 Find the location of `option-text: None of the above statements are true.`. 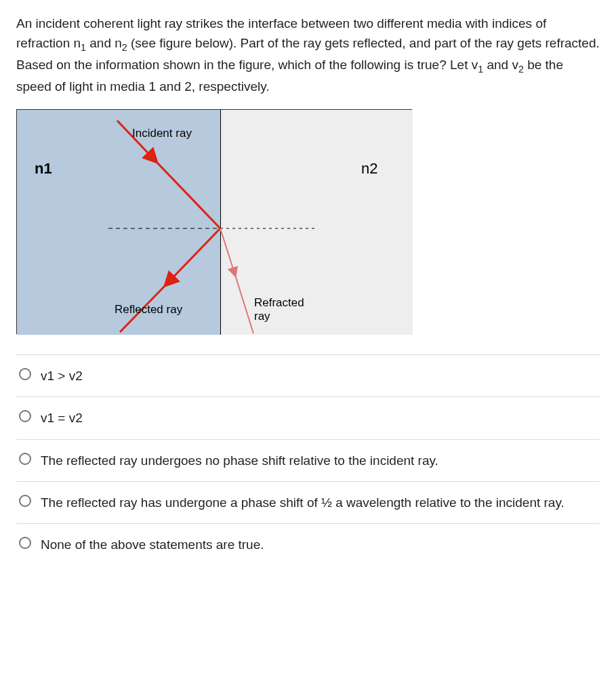

option-text: None of the above statements are true. is located at coordinates (319, 545).